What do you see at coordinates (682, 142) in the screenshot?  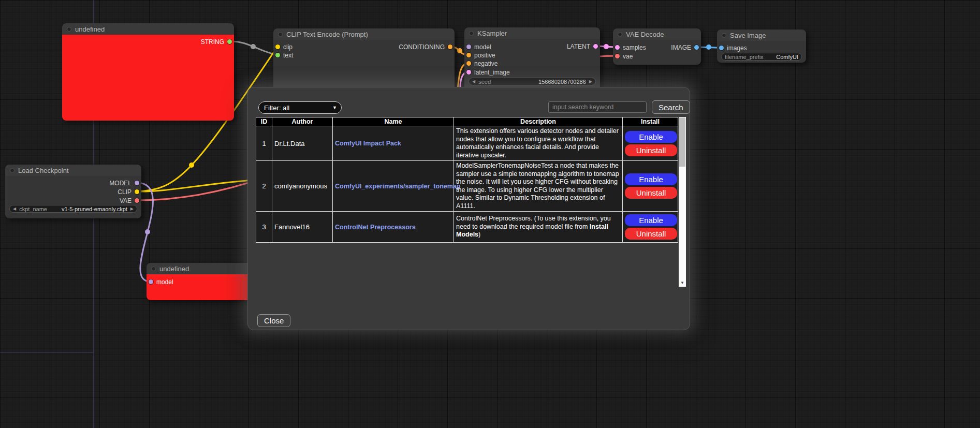 I see `scrollbar-thumb` at bounding box center [682, 142].